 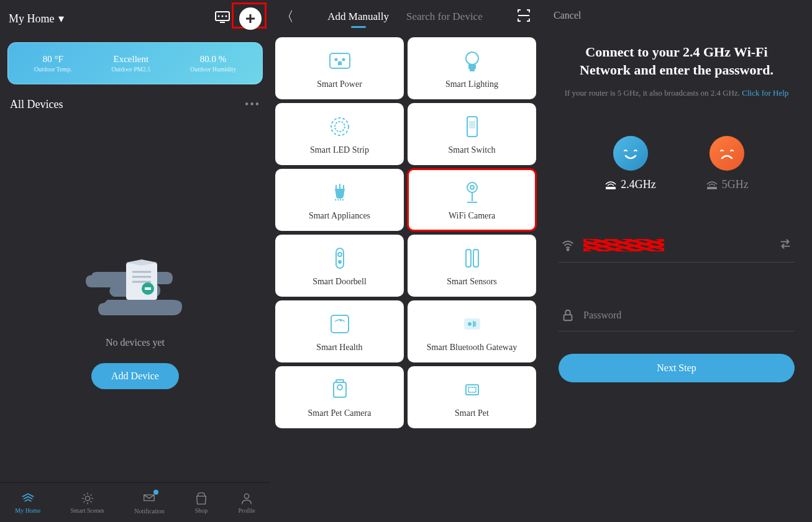 I want to click on wifi-subtitle-text: If your router is 5 GHz, it also broadca…, so click(x=654, y=93).